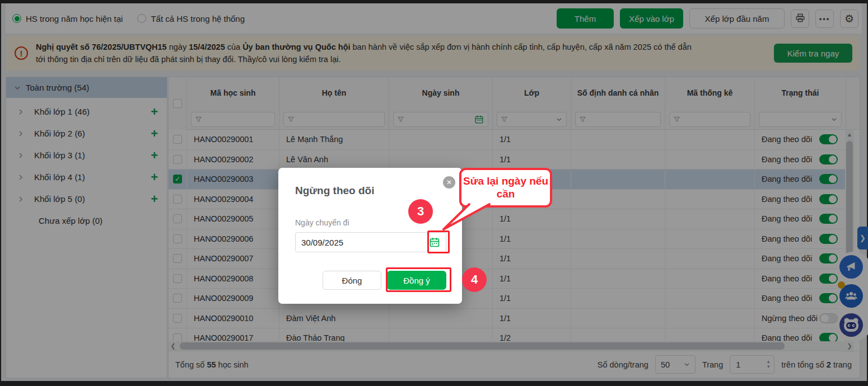  Describe the element at coordinates (371, 242) in the screenshot. I see `transfer-date-input: 30/09/2025` at that location.